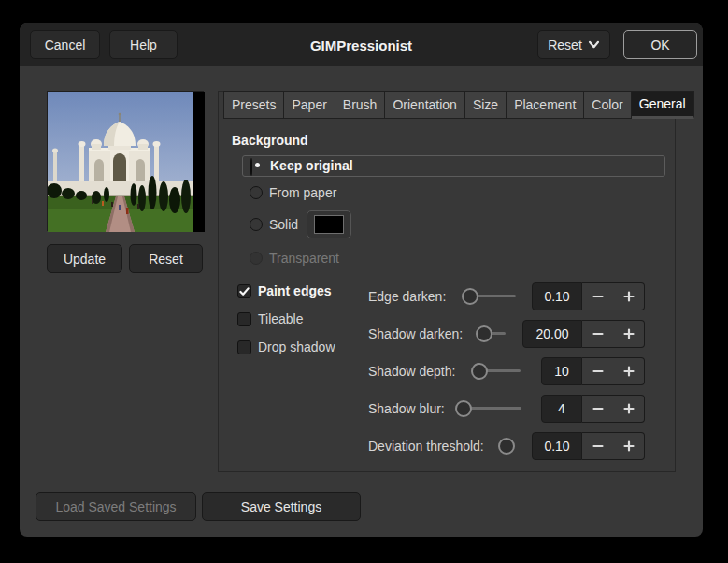 The width and height of the screenshot is (728, 563). I want to click on edge-darken-increment-button, so click(629, 296).